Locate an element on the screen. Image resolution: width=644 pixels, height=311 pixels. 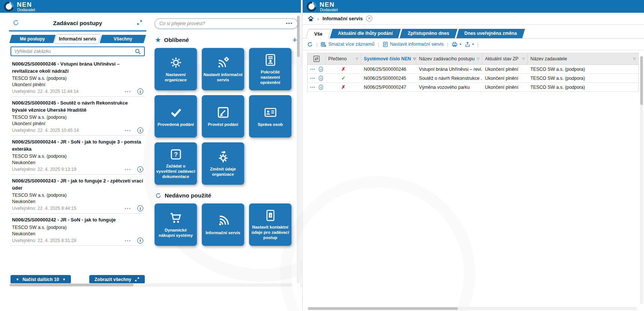
cart-icon is located at coordinates (176, 218).